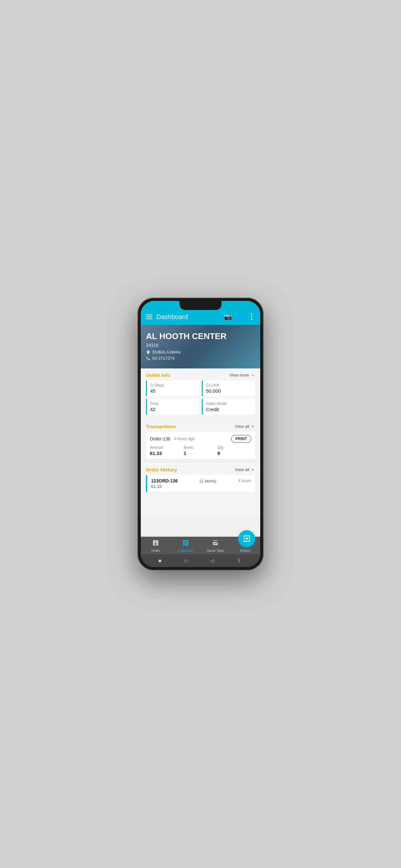  I want to click on outlet-phone: 04 2717274, so click(163, 358).